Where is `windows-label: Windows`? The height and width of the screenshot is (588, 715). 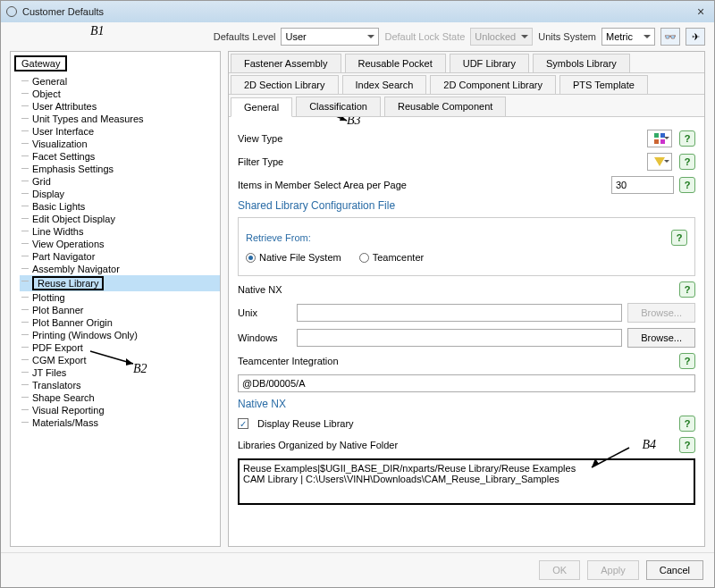 windows-label: Windows is located at coordinates (265, 338).